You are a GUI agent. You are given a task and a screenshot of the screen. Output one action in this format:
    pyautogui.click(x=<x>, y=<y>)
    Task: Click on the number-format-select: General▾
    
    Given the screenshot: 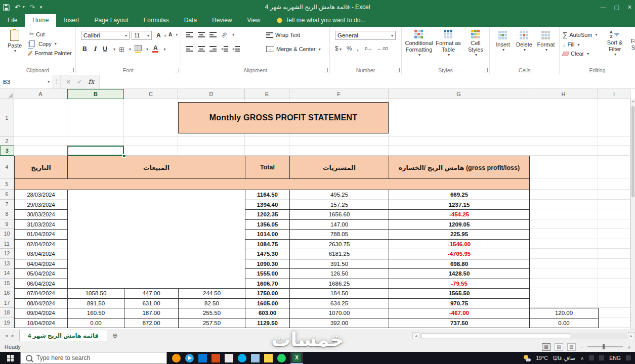 What is the action you would take?
    pyautogui.click(x=365, y=35)
    